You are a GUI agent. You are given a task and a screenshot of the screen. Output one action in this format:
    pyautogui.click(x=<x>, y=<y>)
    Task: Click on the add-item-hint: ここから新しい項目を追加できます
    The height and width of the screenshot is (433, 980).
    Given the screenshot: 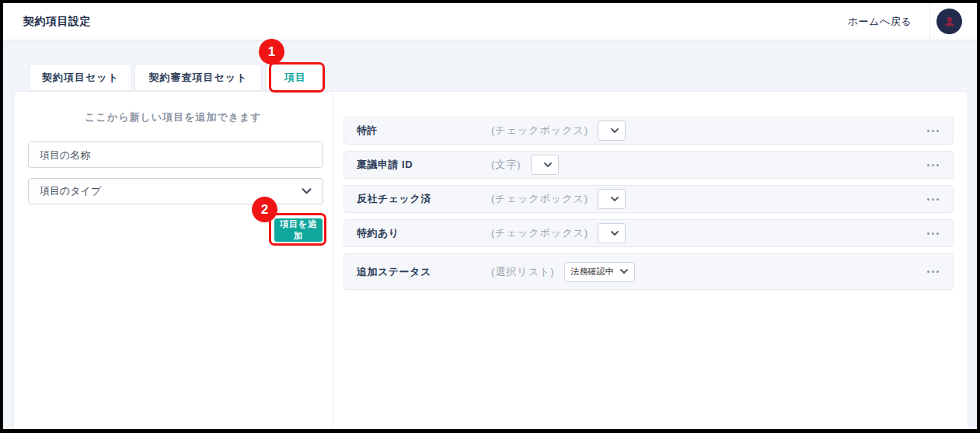 What is the action you would take?
    pyautogui.click(x=173, y=117)
    